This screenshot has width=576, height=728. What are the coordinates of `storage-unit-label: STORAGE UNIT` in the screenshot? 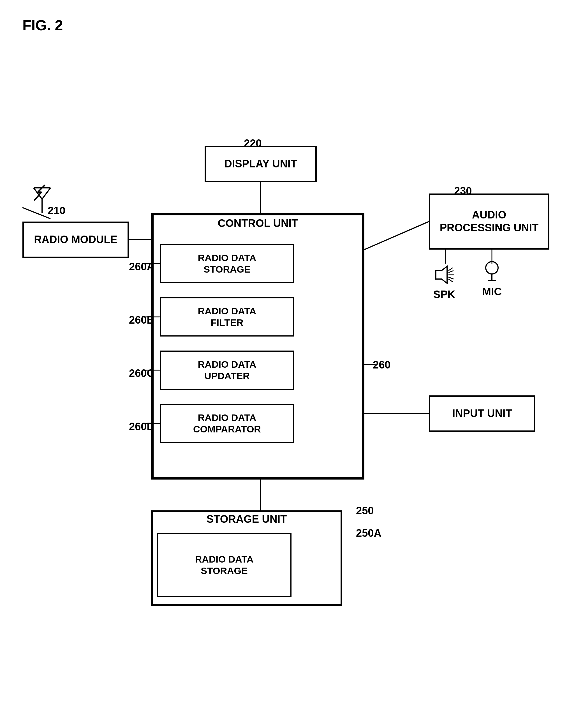 It's located at (247, 519).